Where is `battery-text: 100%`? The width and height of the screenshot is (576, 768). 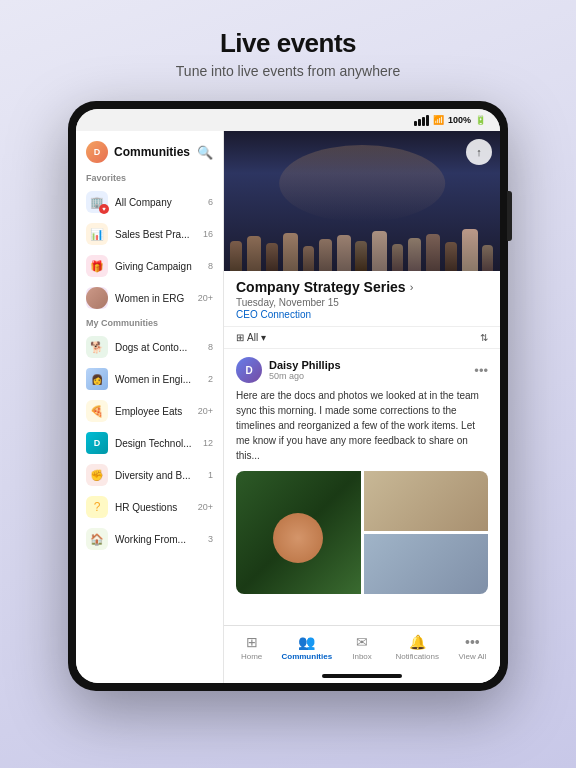 battery-text: 100% is located at coordinates (460, 120).